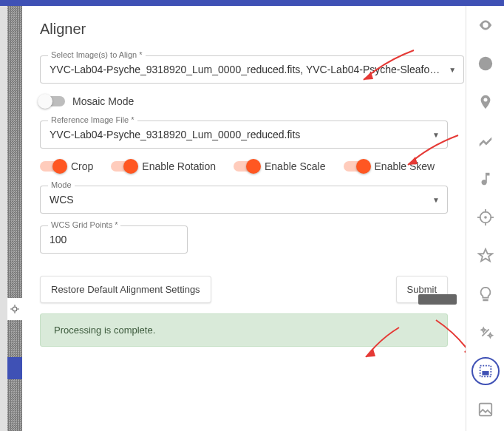 This screenshot has width=504, height=431. I want to click on auto-tool-icon, so click(486, 333).